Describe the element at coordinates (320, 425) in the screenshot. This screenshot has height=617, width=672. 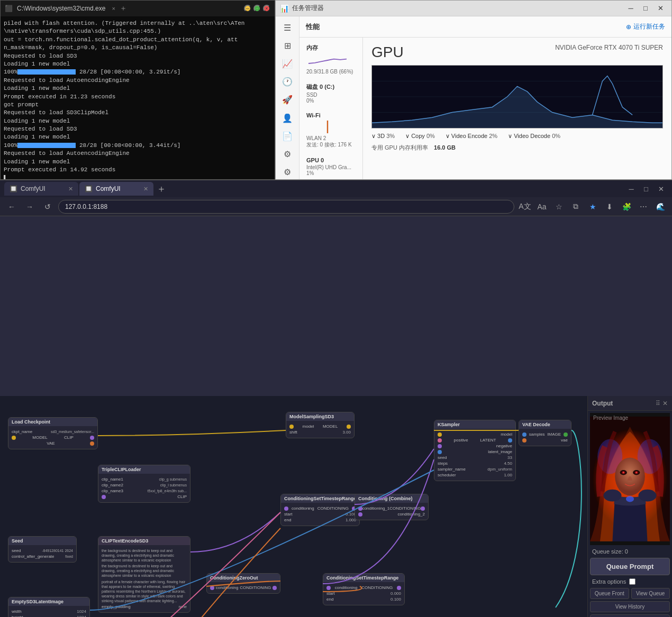
I see `node-model-sampling-sd3: ModelSamplingSD3 model MODEL shift 3.00` at that location.